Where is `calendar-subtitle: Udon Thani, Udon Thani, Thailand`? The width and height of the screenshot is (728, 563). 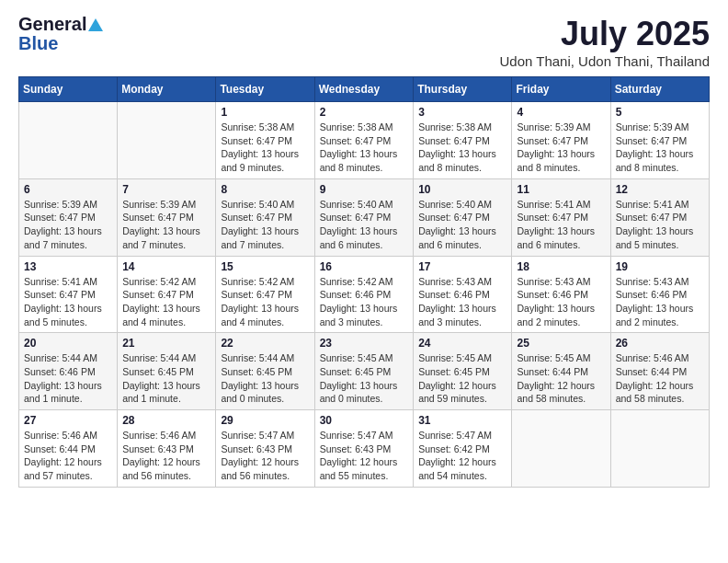
calendar-subtitle: Udon Thani, Udon Thani, Thailand is located at coordinates (605, 61).